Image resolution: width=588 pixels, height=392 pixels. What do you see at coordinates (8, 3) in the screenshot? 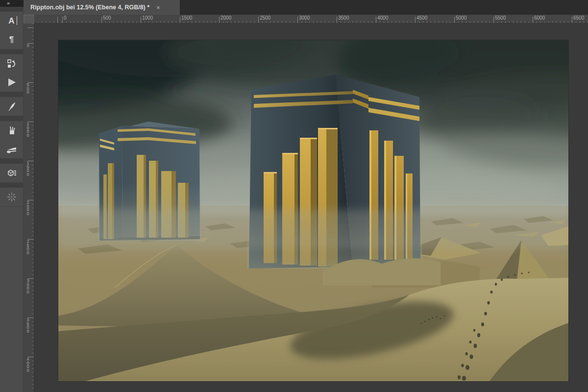
I see `double-chevron-icon: »` at bounding box center [8, 3].